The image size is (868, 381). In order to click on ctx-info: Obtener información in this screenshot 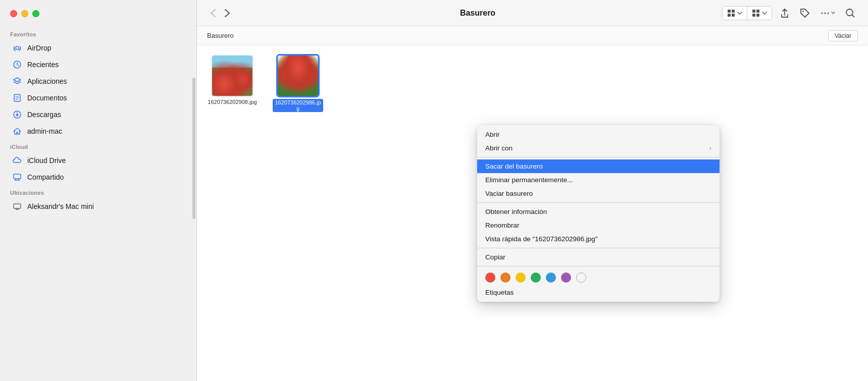, I will do `click(598, 212)`.